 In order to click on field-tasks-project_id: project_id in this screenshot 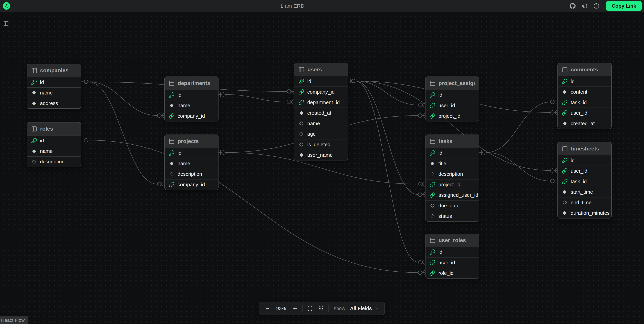, I will do `click(452, 184)`.